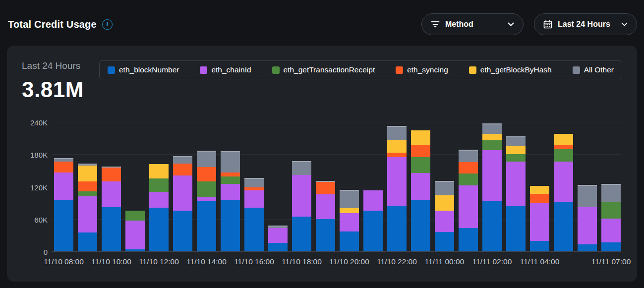  What do you see at coordinates (324, 70) in the screenshot?
I see `legend-item: eth_getTransactionReceipt` at bounding box center [324, 70].